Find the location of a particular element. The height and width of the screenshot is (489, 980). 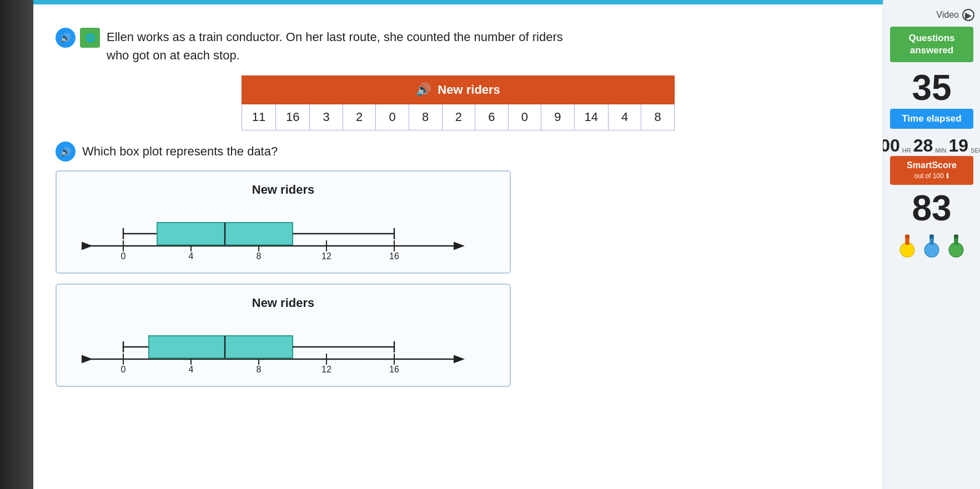

timer-hr-label: HR is located at coordinates (907, 150).